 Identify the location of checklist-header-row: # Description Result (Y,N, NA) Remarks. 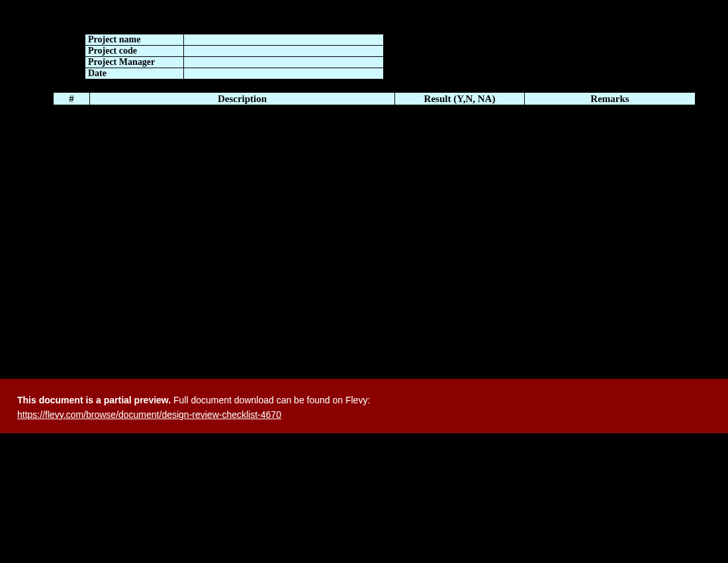
(375, 99).